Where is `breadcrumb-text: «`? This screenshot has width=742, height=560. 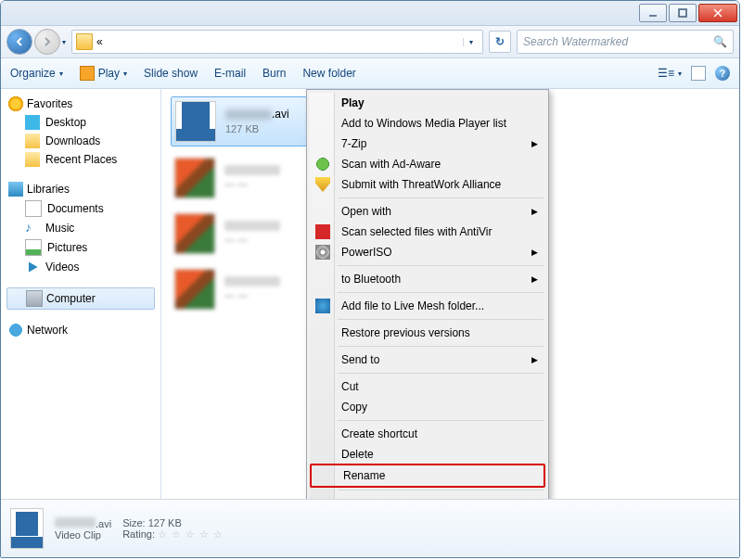 breadcrumb-text: « is located at coordinates (100, 42).